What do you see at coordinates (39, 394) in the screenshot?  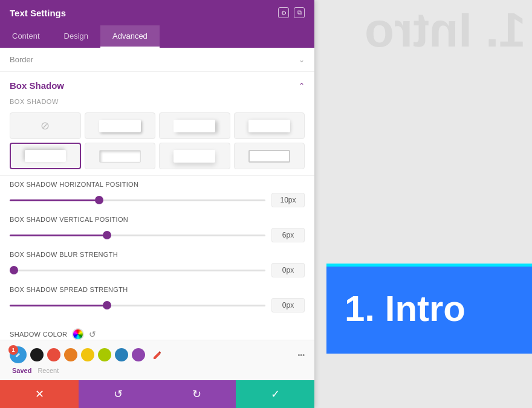 I see `cancel-button: ✕` at bounding box center [39, 394].